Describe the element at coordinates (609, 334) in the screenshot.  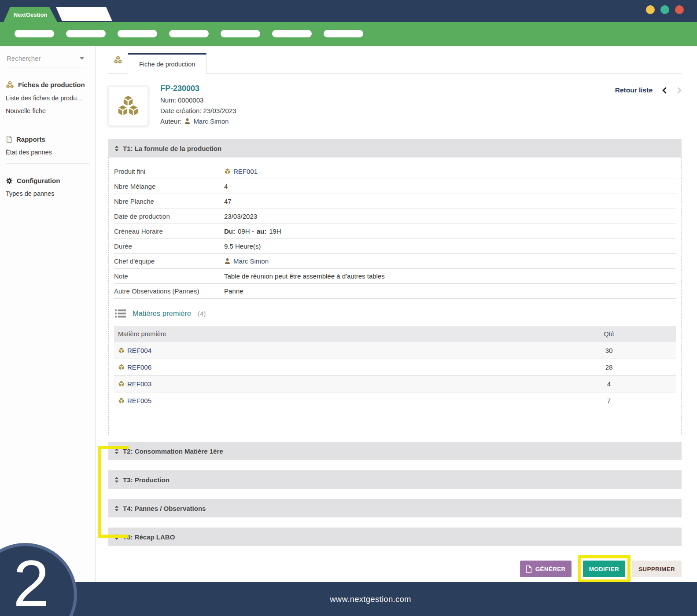
I see `col-header-qte: Qté` at that location.